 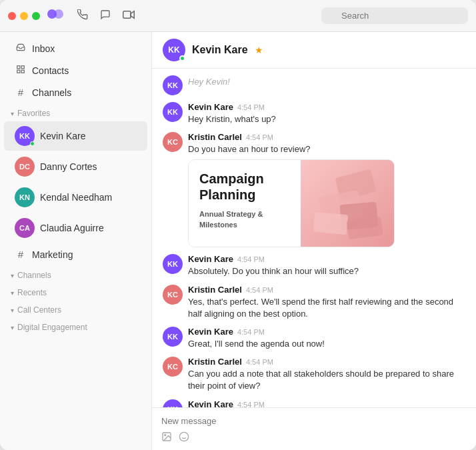 I want to click on recents-label: Recents, so click(x=32, y=293).